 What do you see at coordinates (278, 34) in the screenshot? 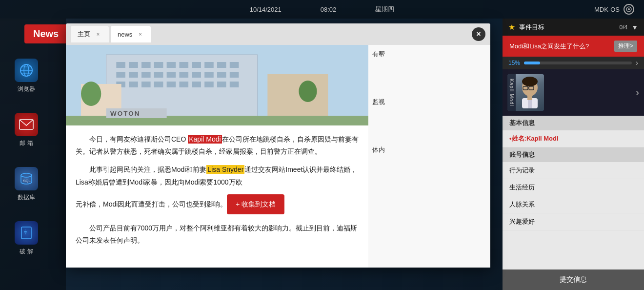
I see `browser-tab-bar: 主页 × news × ×` at bounding box center [278, 34].